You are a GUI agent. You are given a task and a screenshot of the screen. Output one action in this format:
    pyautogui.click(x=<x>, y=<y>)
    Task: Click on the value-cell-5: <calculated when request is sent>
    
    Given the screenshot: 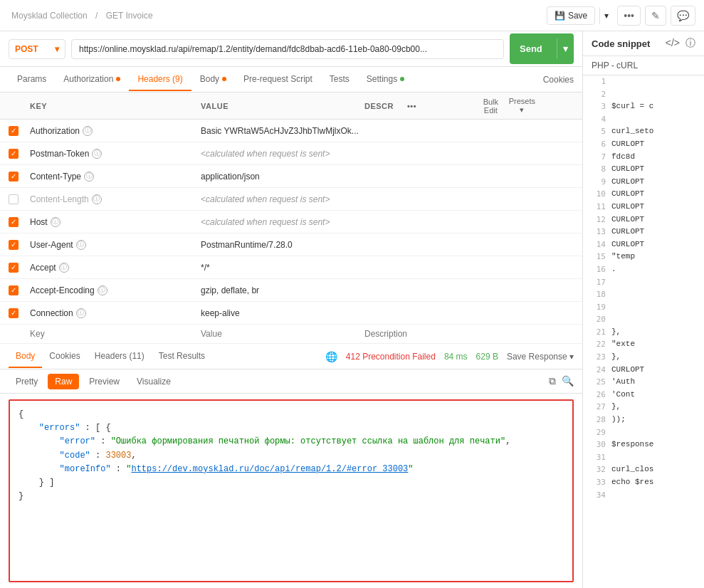 What is the action you would take?
    pyautogui.click(x=283, y=222)
    